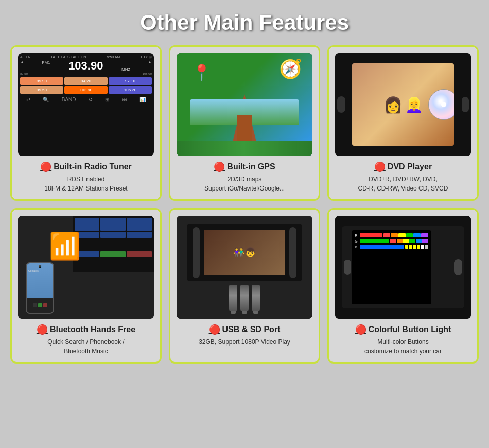  What do you see at coordinates (403, 123) in the screenshot?
I see `feature-card-dvd: 👩 👱‍♀️ 🔴 DVD Player DVD±R, DVD±RW, DVD, …` at bounding box center [403, 123].